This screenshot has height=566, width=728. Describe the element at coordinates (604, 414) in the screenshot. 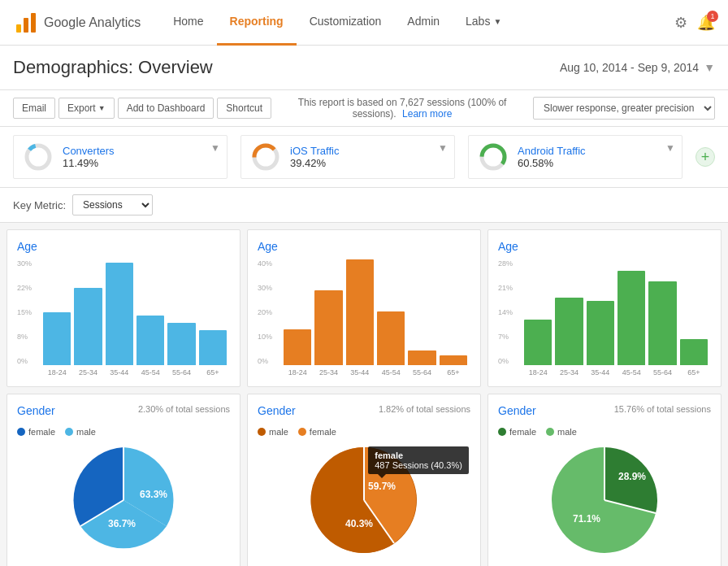

I see `gender-3-header: Gender 15.76% of total sessions` at that location.